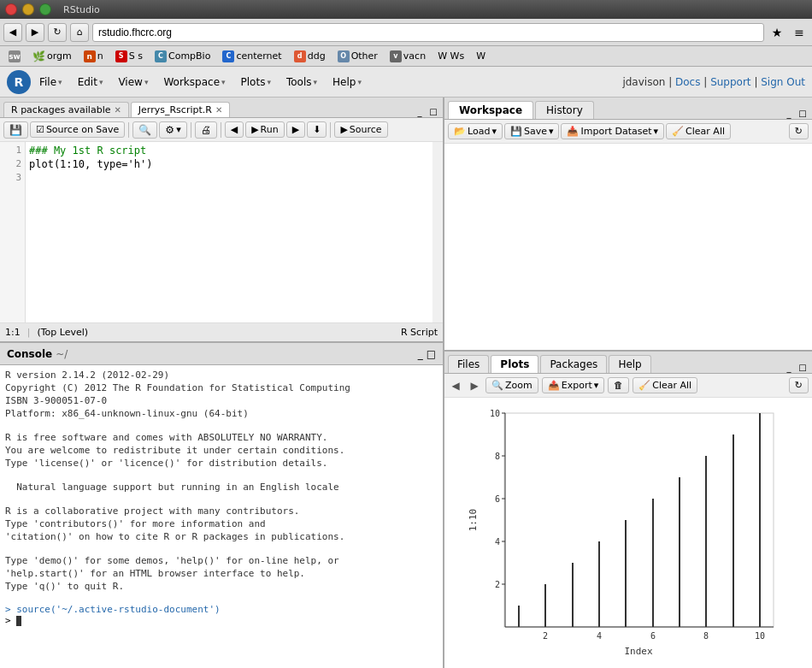 This screenshot has width=812, height=668. Describe the element at coordinates (798, 385) in the screenshot. I see `plots-refresh-button: ↻` at that location.